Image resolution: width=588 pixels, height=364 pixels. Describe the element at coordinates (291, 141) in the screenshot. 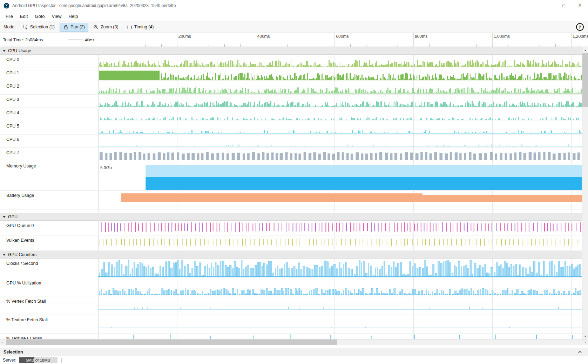

I see `track-row-cpu-6: CPU 6` at that location.